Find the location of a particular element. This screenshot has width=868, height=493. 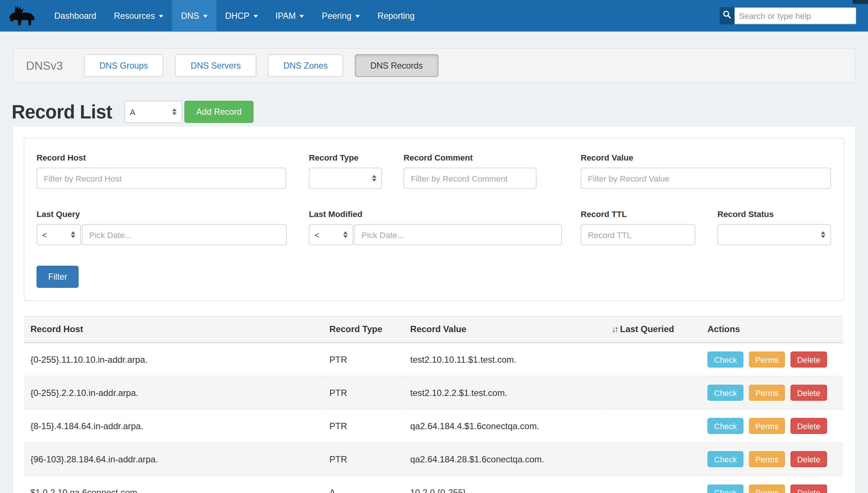

record-host-filter-label: Record Host is located at coordinates (162, 158).